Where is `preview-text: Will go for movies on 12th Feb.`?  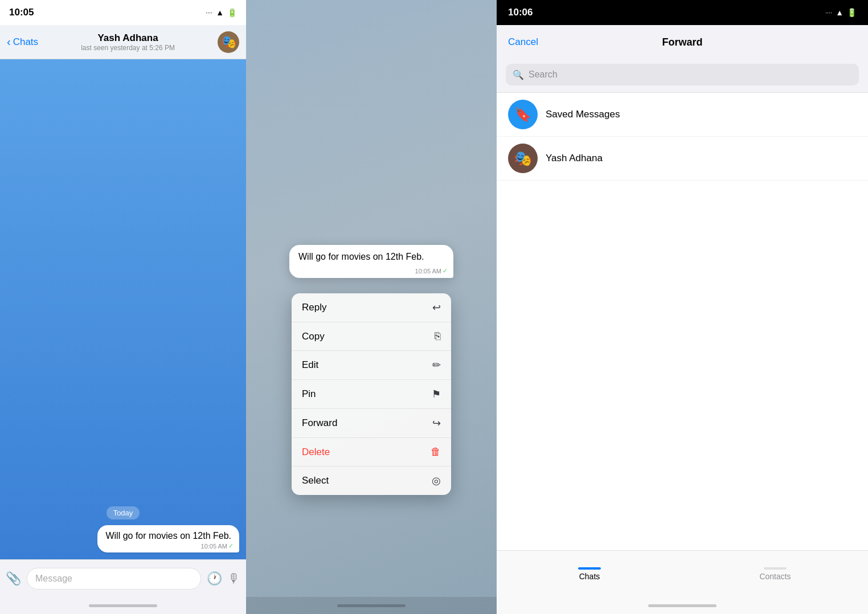
preview-text: Will go for movies on 12th Feb. is located at coordinates (361, 256).